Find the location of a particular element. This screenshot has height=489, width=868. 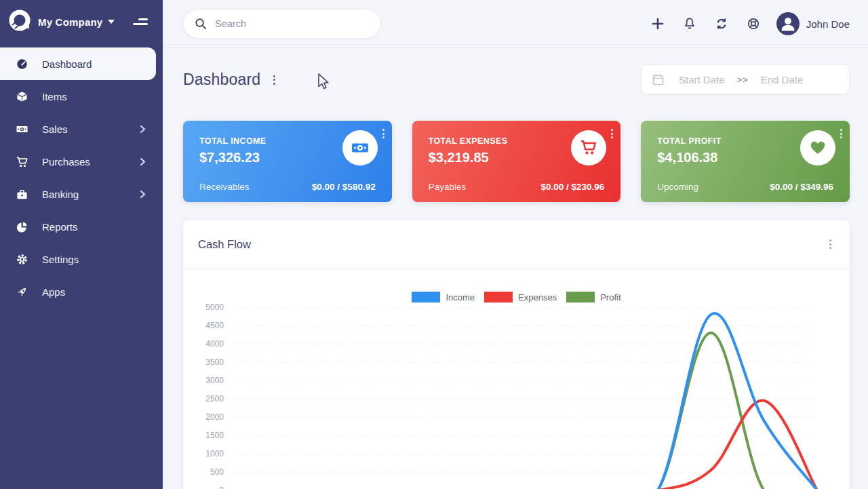

start-date-field: Start Date is located at coordinates (702, 80).